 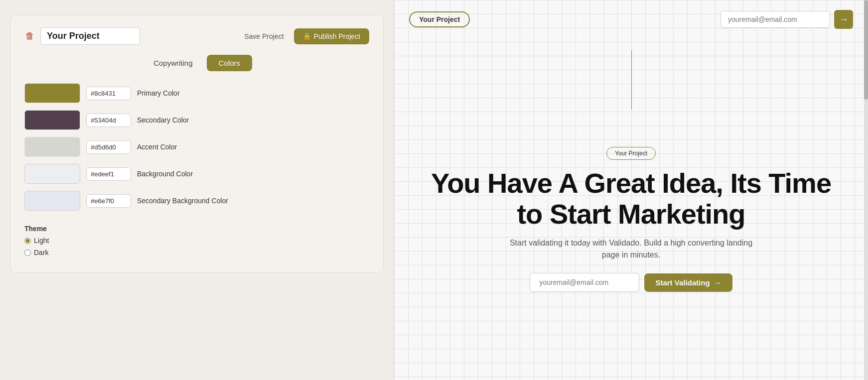 What do you see at coordinates (197, 120) in the screenshot?
I see `color-row-secondary: Secondary Color` at bounding box center [197, 120].